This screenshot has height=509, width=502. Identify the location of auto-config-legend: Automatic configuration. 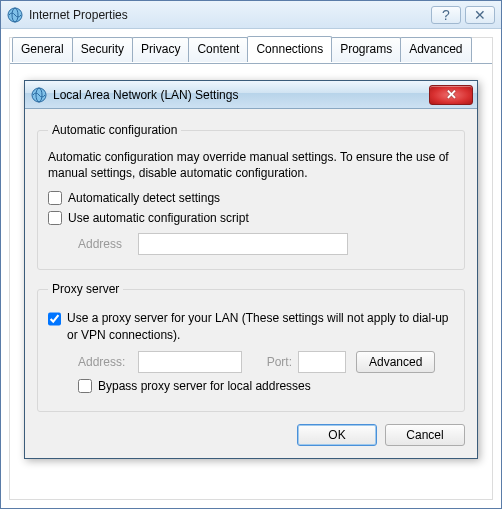
(114, 130).